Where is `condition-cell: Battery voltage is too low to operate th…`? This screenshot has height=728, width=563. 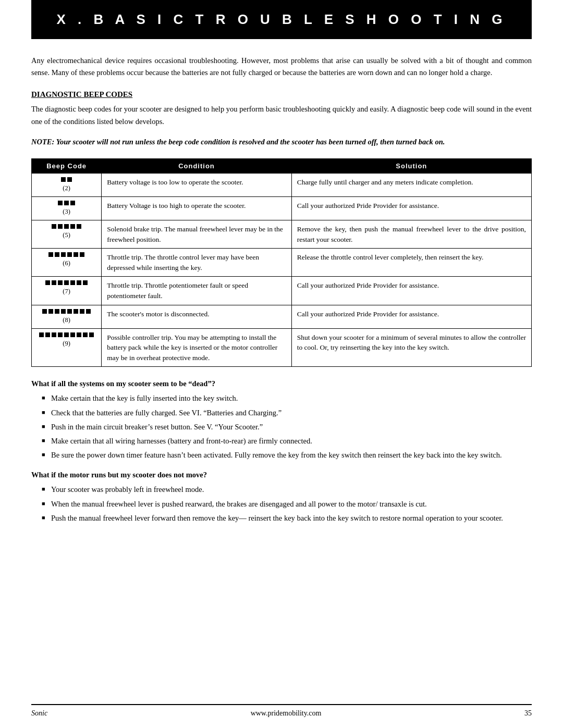
condition-cell: Battery voltage is too low to operate th… is located at coordinates (197, 184).